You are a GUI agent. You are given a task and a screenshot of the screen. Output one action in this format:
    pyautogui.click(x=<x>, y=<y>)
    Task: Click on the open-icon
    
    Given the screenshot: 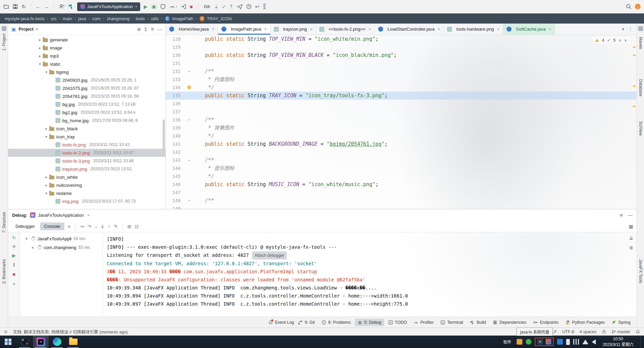 What is the action you would take?
    pyautogui.click(x=6, y=7)
    